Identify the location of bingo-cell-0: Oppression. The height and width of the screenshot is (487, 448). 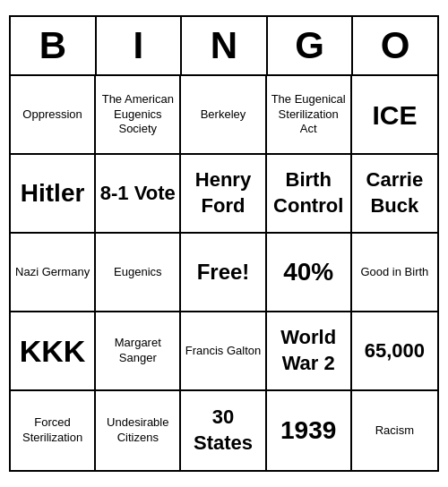
(54, 115).